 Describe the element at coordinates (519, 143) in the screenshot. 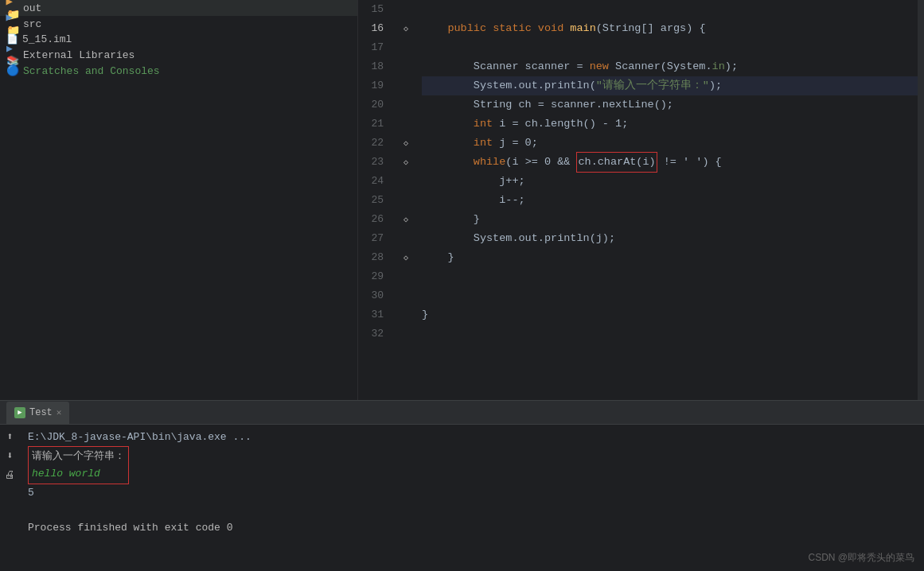

I see `var-j: j = 0;` at that location.